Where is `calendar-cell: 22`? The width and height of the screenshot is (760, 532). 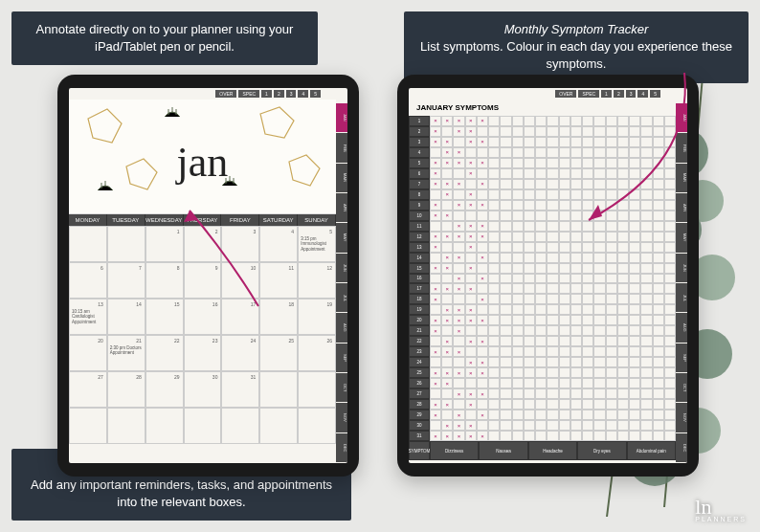 calendar-cell: 22 is located at coordinates (165, 353).